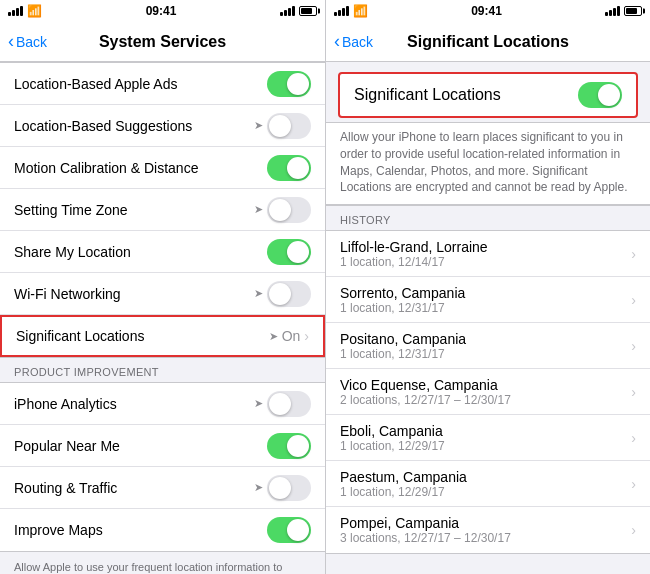 This screenshot has height=574, width=650. What do you see at coordinates (140, 252) in the screenshot?
I see `label-share-my-location: Share My Location` at bounding box center [140, 252].